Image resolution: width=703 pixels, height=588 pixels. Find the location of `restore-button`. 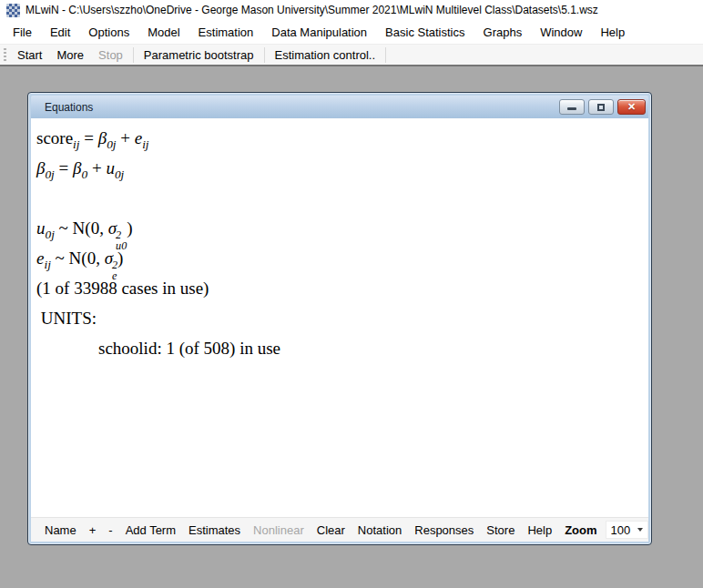

restore-button is located at coordinates (601, 107).